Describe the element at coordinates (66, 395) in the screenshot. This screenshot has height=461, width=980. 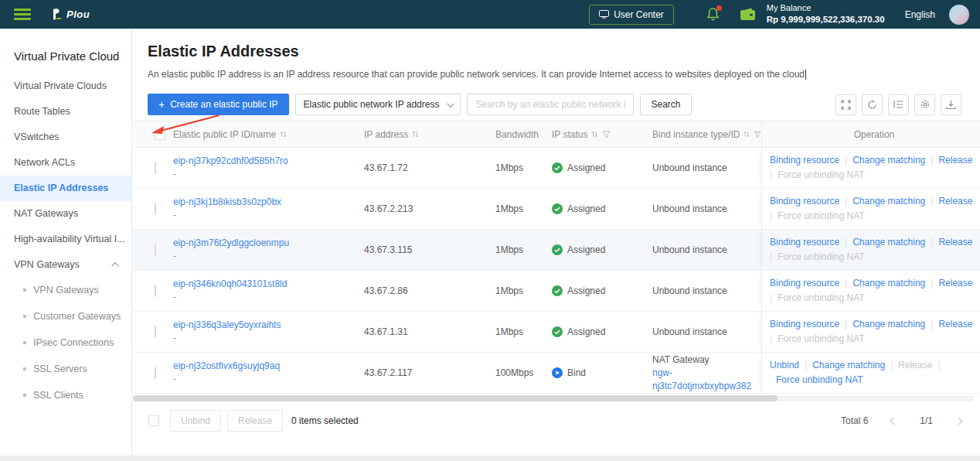
I see `sidebar-subitem-ssl-clients: SSL Clients` at that location.